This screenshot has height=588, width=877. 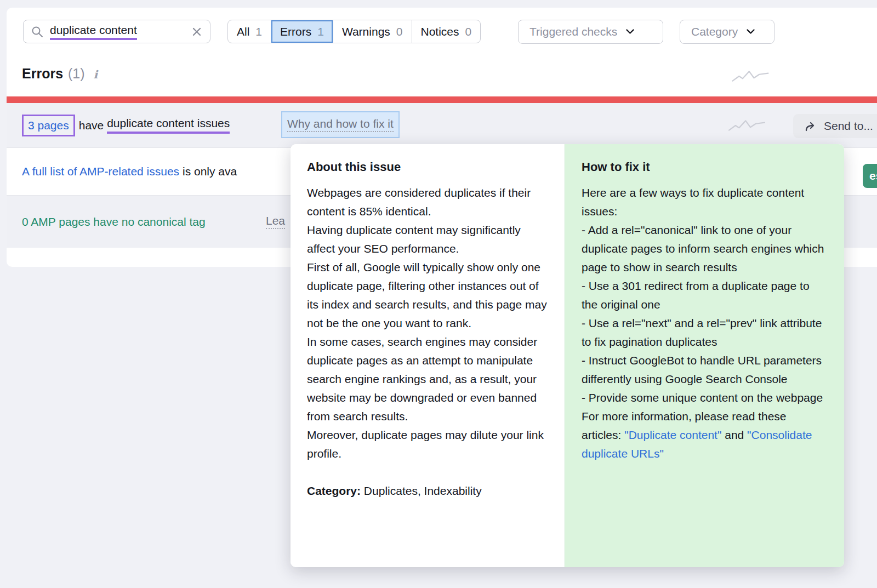 I want to click on category-line: Category: Duplicates, Indexability, so click(x=428, y=491).